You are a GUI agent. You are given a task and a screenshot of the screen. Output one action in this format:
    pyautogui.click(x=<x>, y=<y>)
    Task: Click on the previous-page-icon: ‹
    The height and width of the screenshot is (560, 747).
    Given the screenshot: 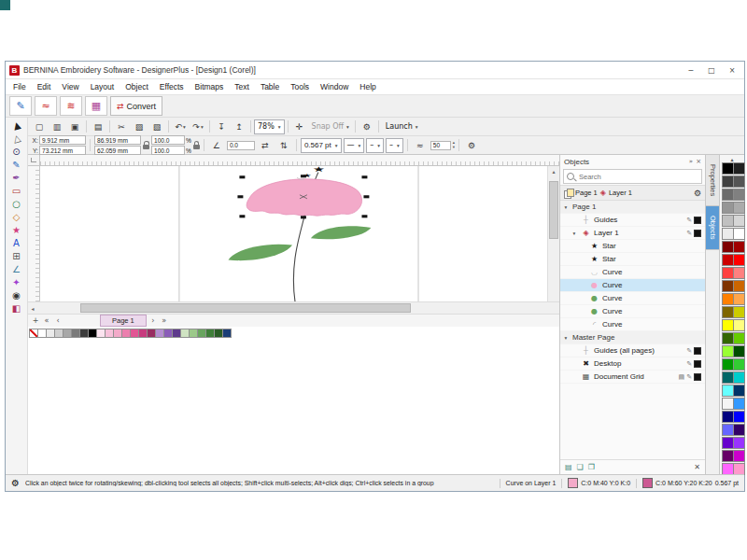 What is the action you would take?
    pyautogui.click(x=58, y=321)
    